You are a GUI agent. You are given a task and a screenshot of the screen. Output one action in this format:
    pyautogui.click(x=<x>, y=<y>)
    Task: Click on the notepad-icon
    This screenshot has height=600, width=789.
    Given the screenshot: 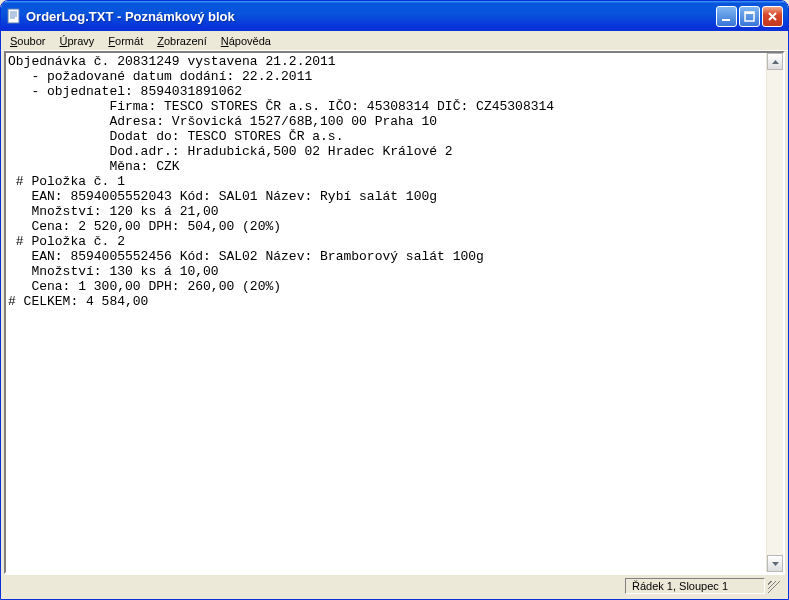 What is the action you would take?
    pyautogui.click(x=14, y=16)
    